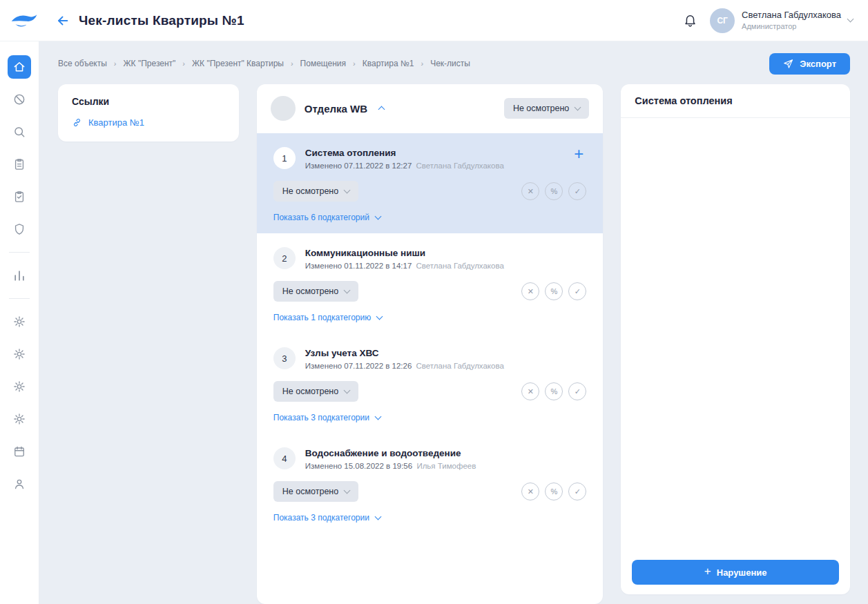 This screenshot has width=868, height=604. What do you see at coordinates (791, 26) in the screenshot?
I see `user-role: Администратор` at bounding box center [791, 26].